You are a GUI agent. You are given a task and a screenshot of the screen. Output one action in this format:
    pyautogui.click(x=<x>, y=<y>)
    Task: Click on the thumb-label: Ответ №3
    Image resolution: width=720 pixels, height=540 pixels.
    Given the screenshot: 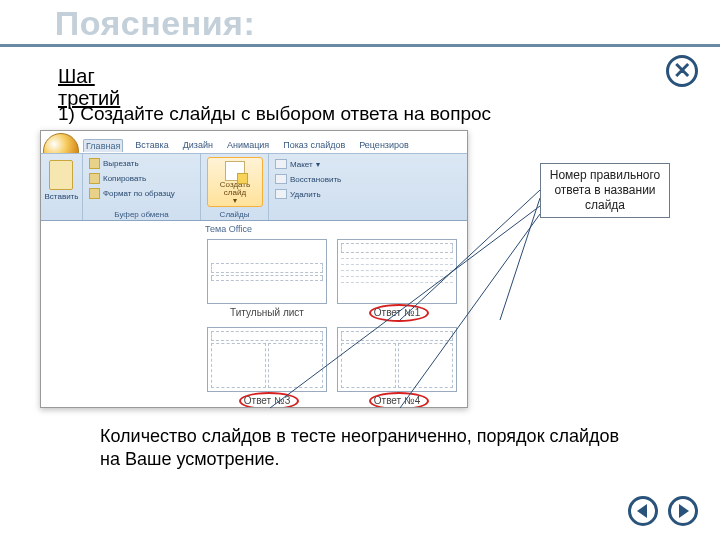 What is the action you would take?
    pyautogui.click(x=267, y=400)
    